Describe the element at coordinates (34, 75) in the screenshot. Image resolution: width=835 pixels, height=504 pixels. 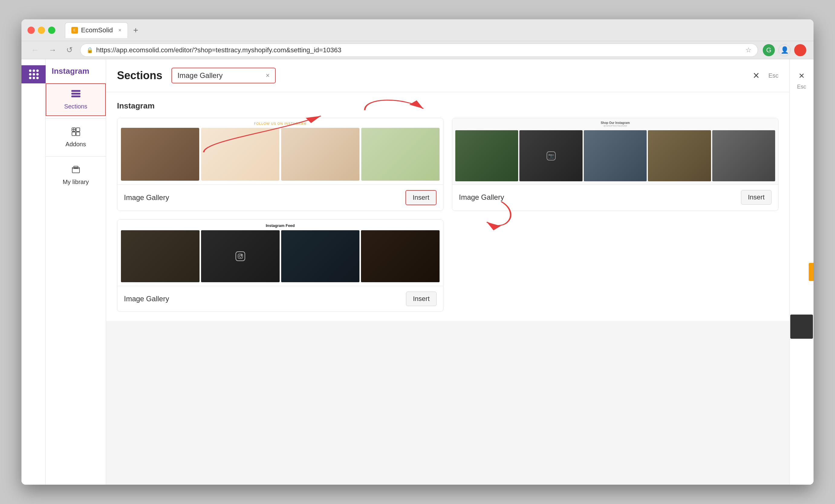
I see `sidebar-logo` at that location.